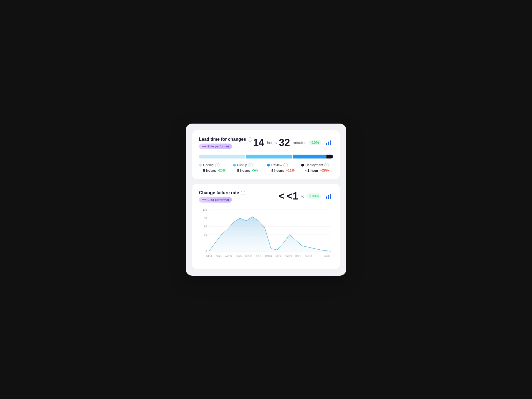 The width and height of the screenshot is (532, 399). What do you see at coordinates (315, 142) in the screenshot?
I see `lead-time-change: -10%` at bounding box center [315, 142].